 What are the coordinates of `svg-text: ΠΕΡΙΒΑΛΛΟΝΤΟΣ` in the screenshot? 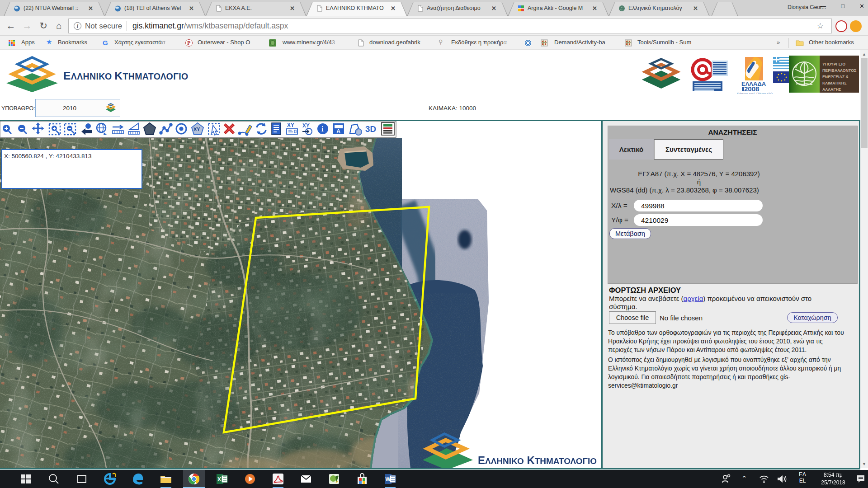 It's located at (840, 70).